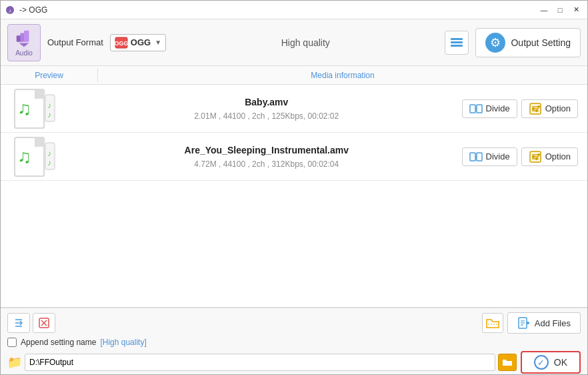 This screenshot has width=588, height=375. Describe the element at coordinates (294, 43) in the screenshot. I see `toolbar: Audio Output Format OGG OGG ▼ High quali…` at that location.